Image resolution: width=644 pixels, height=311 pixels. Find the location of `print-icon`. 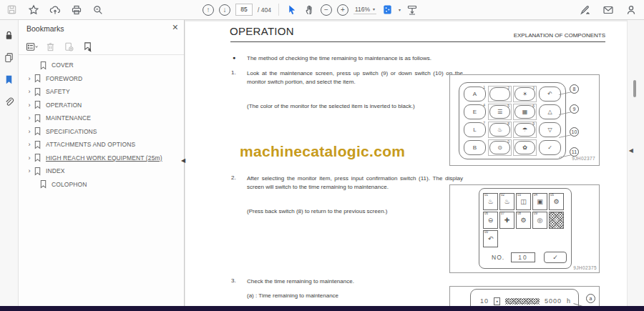

print-icon is located at coordinates (76, 10).